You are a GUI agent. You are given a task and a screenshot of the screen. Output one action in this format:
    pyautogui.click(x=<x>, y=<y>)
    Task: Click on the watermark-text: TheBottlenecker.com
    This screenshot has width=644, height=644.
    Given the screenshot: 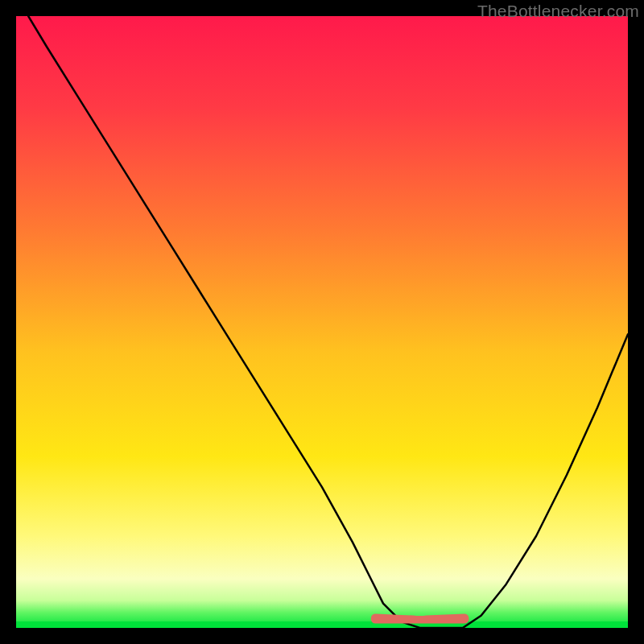 What is the action you would take?
    pyautogui.click(x=559, y=11)
    